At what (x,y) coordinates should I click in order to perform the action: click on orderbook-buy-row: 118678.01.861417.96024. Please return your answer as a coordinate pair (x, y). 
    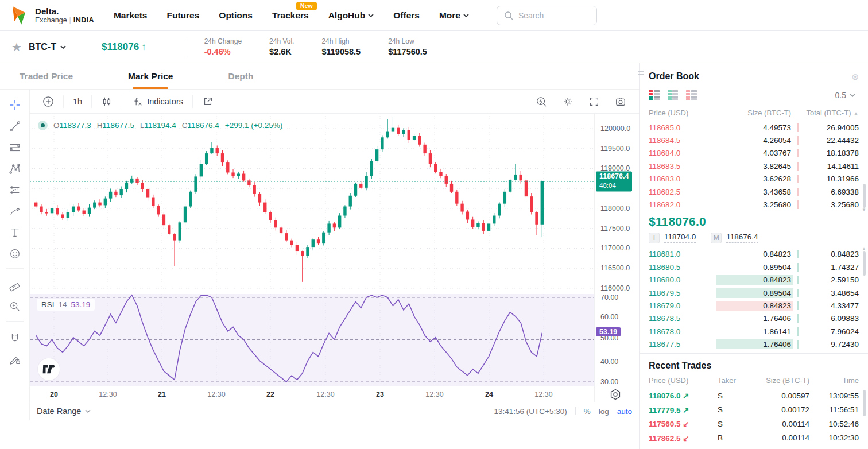
    Looking at the image, I should click on (754, 331).